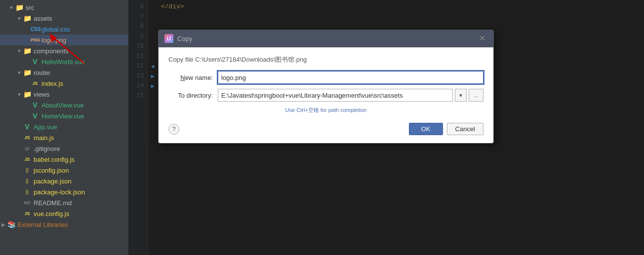 This screenshot has width=644, height=255. I want to click on tree-item-components: ▼ 📁 components, so click(64, 51).